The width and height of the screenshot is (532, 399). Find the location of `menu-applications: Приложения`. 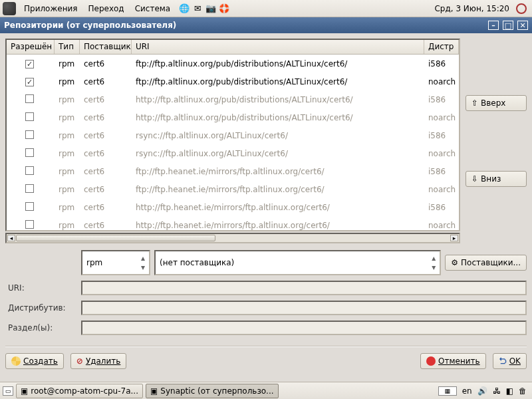

menu-applications: Приложения is located at coordinates (51, 9).